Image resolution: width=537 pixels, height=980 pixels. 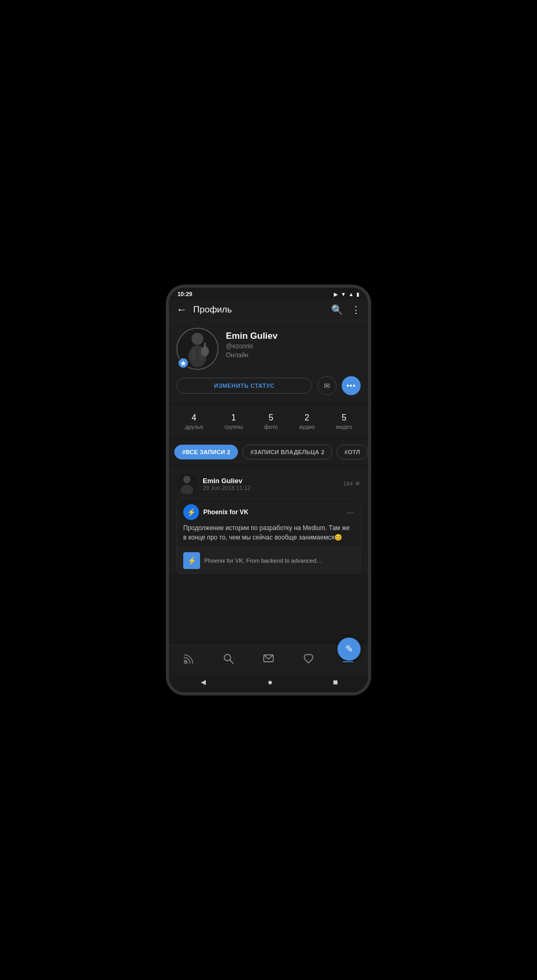 I want to click on post-header: Emin Guliev 29 Jun 2018 11:12 184 👁, so click(x=268, y=483).